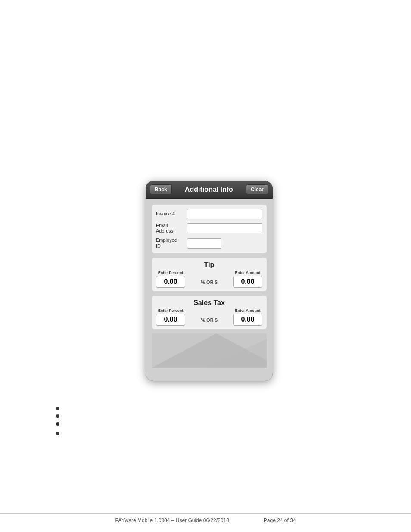 This screenshot has height=532, width=411. Describe the element at coordinates (209, 274) in the screenshot. I see `tip-section: Tip Enter Percent % OR $ Enter Amount` at that location.